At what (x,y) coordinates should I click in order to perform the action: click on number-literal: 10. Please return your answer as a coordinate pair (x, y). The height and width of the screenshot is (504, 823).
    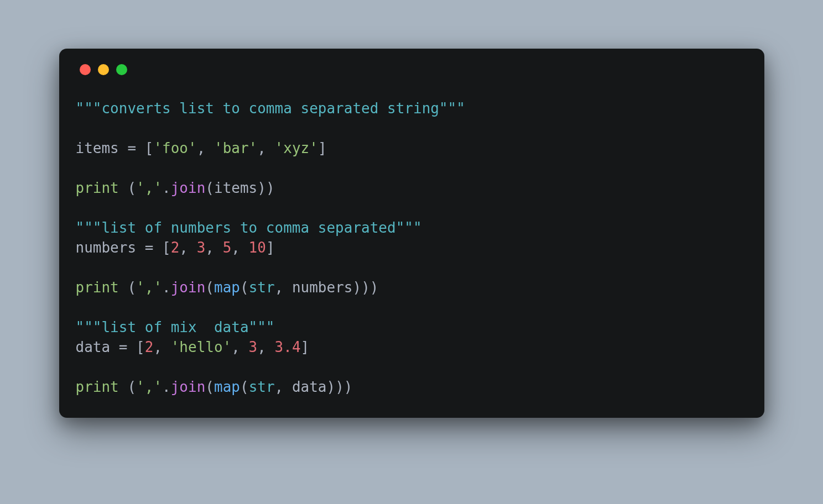
    Looking at the image, I should click on (258, 248).